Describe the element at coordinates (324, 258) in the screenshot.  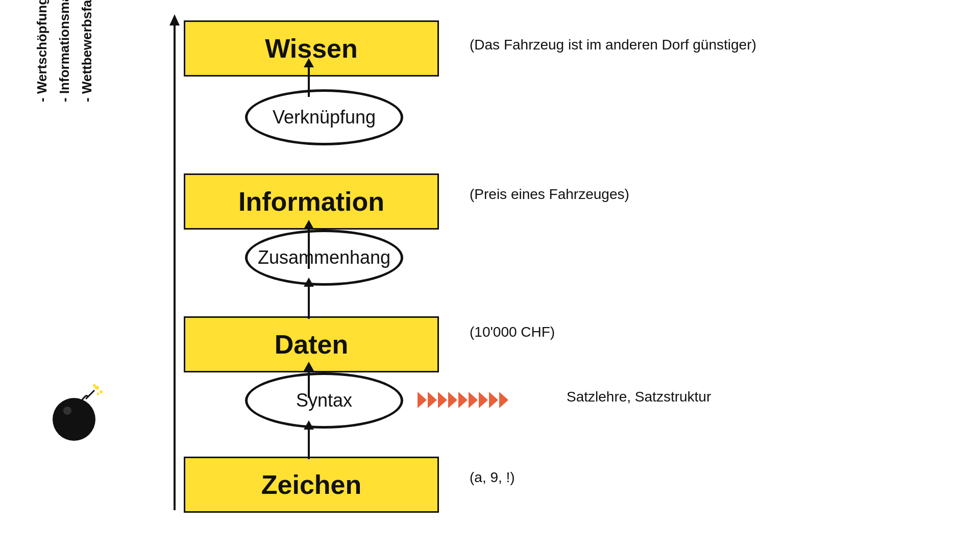
I see `oval-zusammenhang: Zusammenhang` at that location.